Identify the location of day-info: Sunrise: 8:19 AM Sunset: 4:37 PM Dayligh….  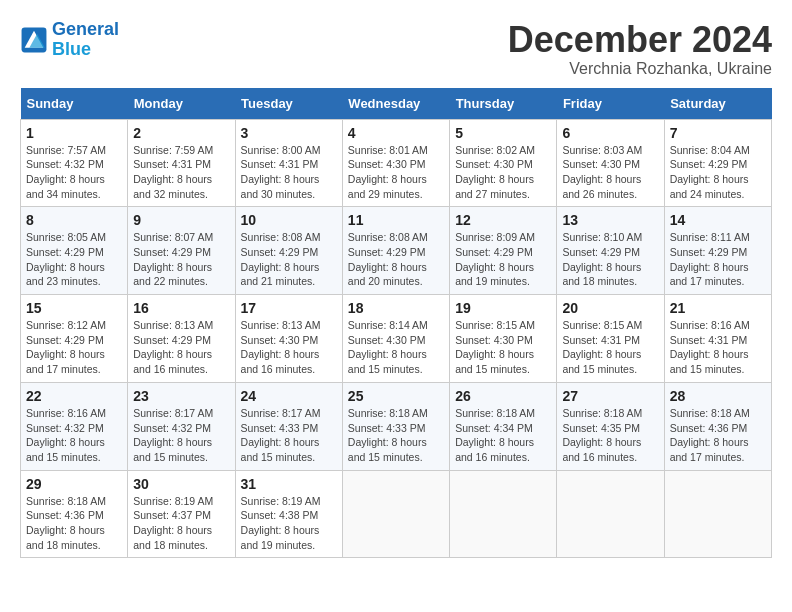
(181, 524).